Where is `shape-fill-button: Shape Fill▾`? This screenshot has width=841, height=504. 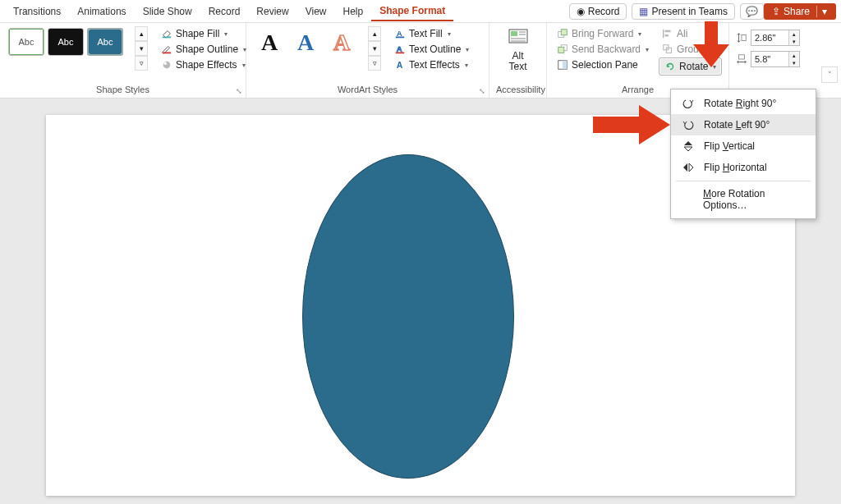
shape-fill-button: Shape Fill▾ is located at coordinates (204, 34).